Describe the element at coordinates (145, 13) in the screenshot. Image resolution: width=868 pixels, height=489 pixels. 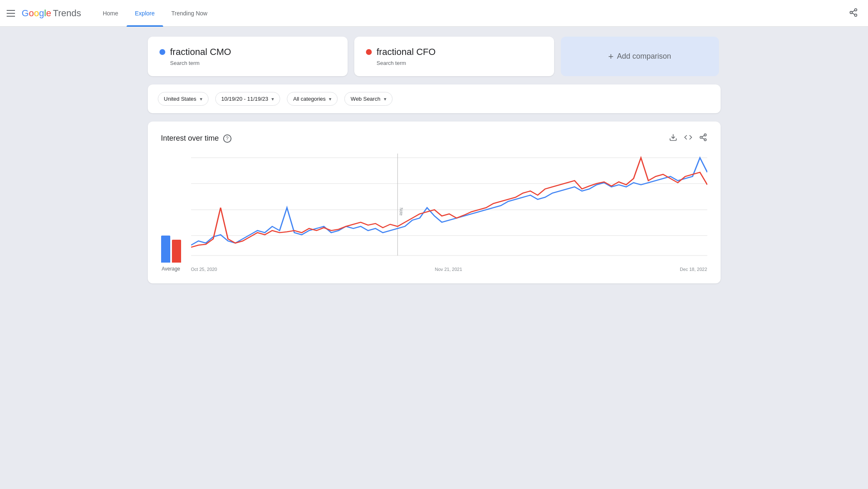
I see `nav-explore: Explore` at that location.